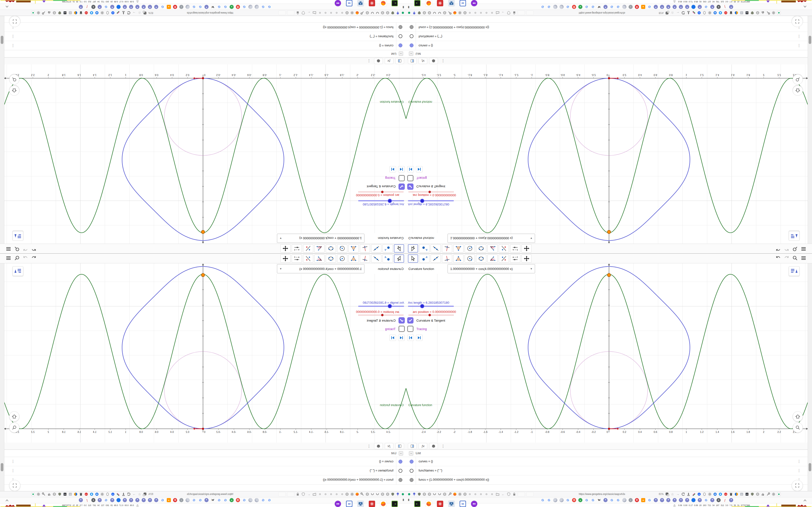 Image resolution: width=812 pixels, height=507 pixels. What do you see at coordinates (447, 248) in the screenshot?
I see `tool-perpendicular-line-button` at bounding box center [447, 248].